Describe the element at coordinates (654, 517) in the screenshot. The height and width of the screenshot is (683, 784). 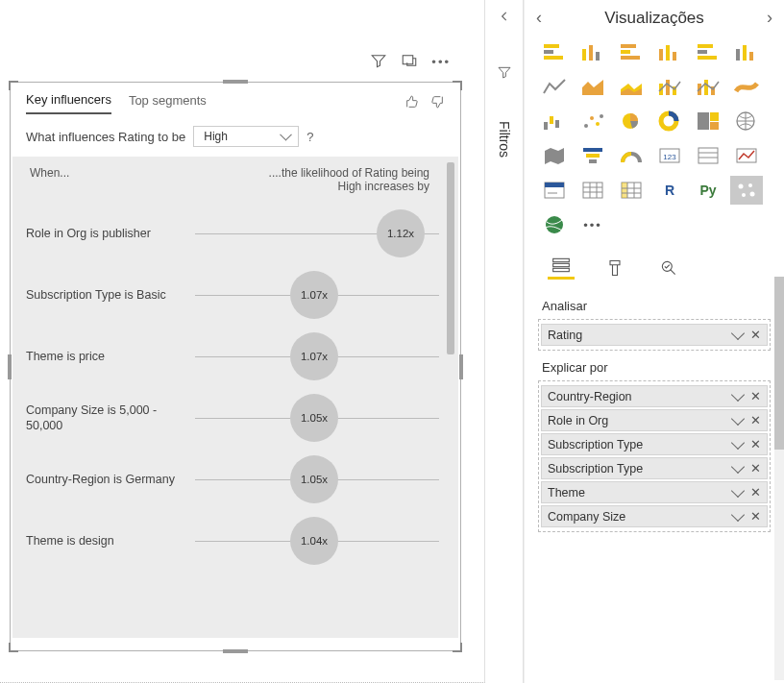
I see `field-pill: Company Size ✕` at that location.